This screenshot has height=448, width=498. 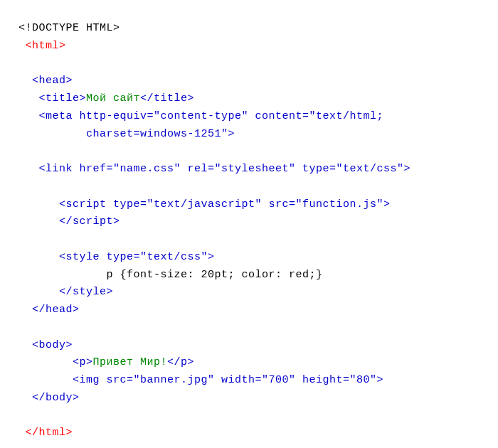 I want to click on code-token: </html>, so click(x=50, y=432).